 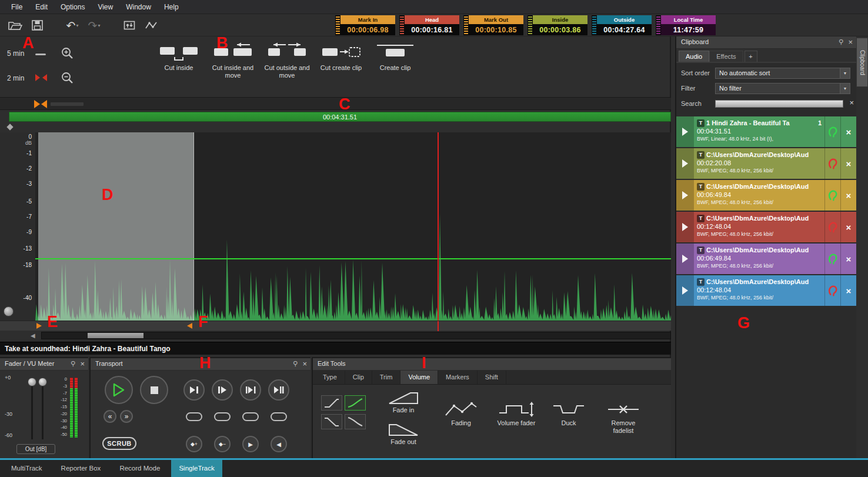 What do you see at coordinates (569, 414) in the screenshot?
I see `duck-button: Duck` at bounding box center [569, 414].